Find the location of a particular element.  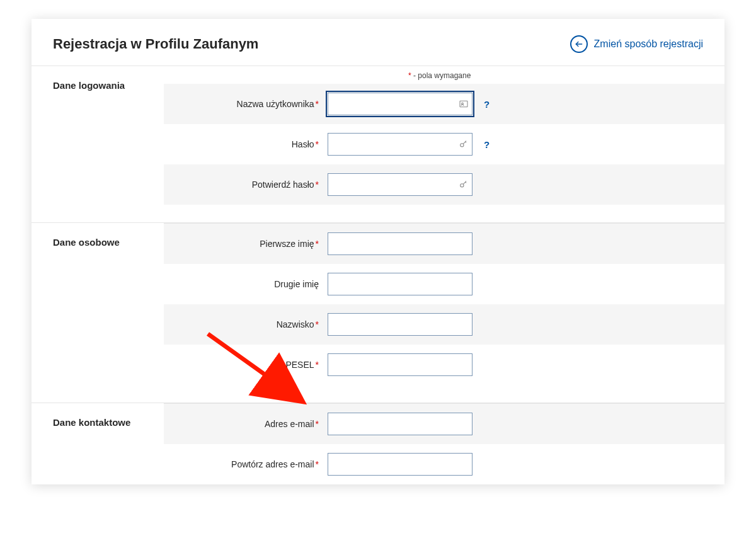

section-contact: Dane kontaktowe Adres e-mail* Powtórz ad… is located at coordinates (378, 443).